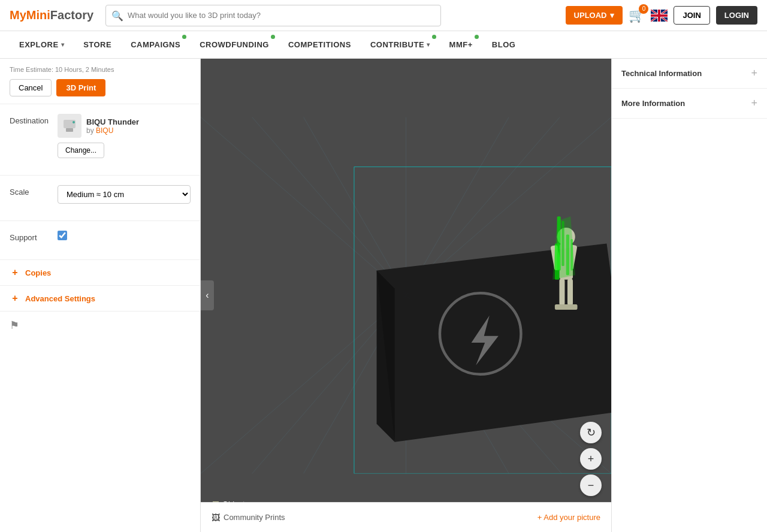 This screenshot has width=767, height=532. I want to click on cart-badge: 0, so click(644, 9).